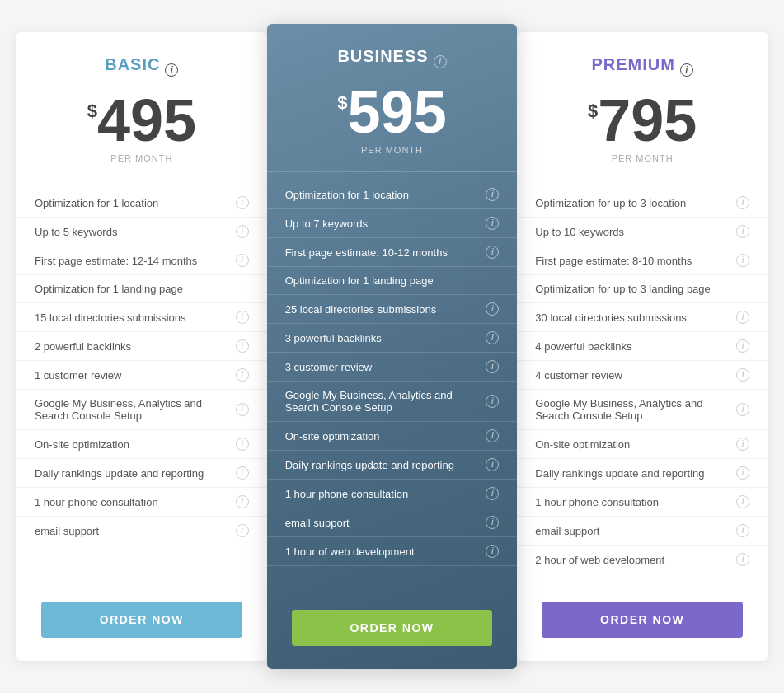 This screenshot has height=693, width=784. I want to click on feature-item: email supporti, so click(142, 531).